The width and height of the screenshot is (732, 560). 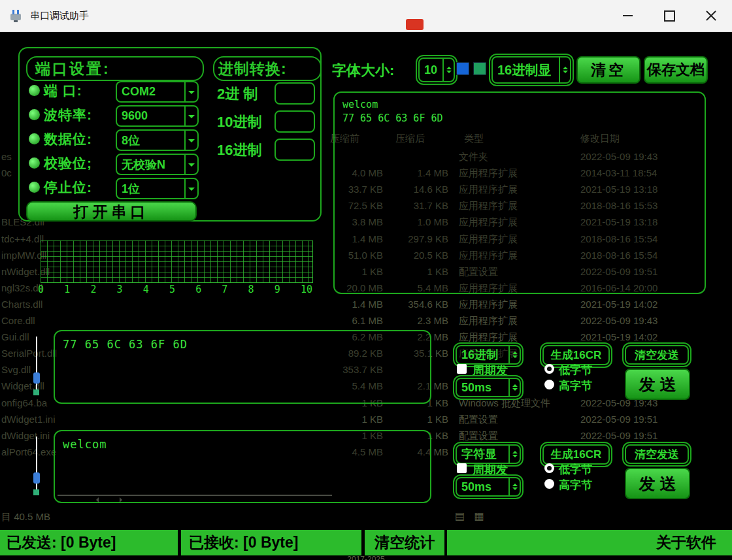 What do you see at coordinates (488, 454) in the screenshot?
I see `send-format-dropdown: 字符显` at bounding box center [488, 454].